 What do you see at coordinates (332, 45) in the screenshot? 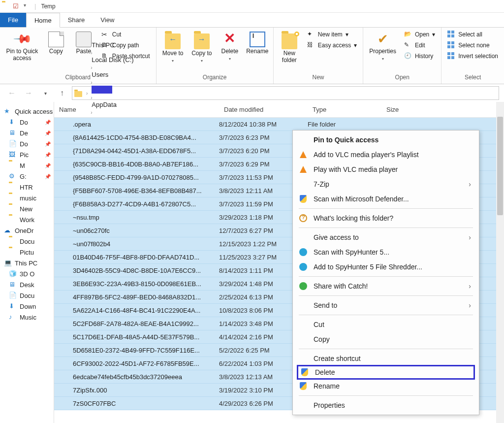
I see `easy-access-button: ⛓Easy access ▾` at bounding box center [332, 45].